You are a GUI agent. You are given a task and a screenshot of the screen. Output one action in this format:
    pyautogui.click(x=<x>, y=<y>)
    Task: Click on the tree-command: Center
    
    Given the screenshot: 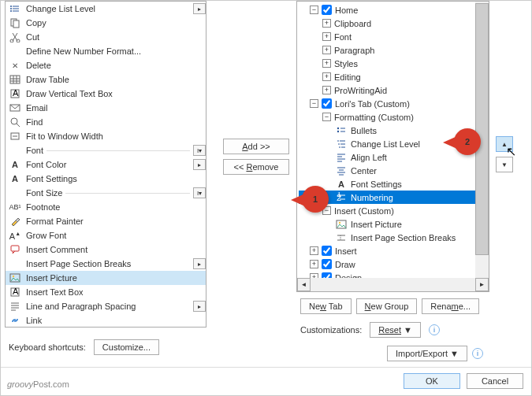 What is the action you would take?
    pyautogui.click(x=392, y=170)
    